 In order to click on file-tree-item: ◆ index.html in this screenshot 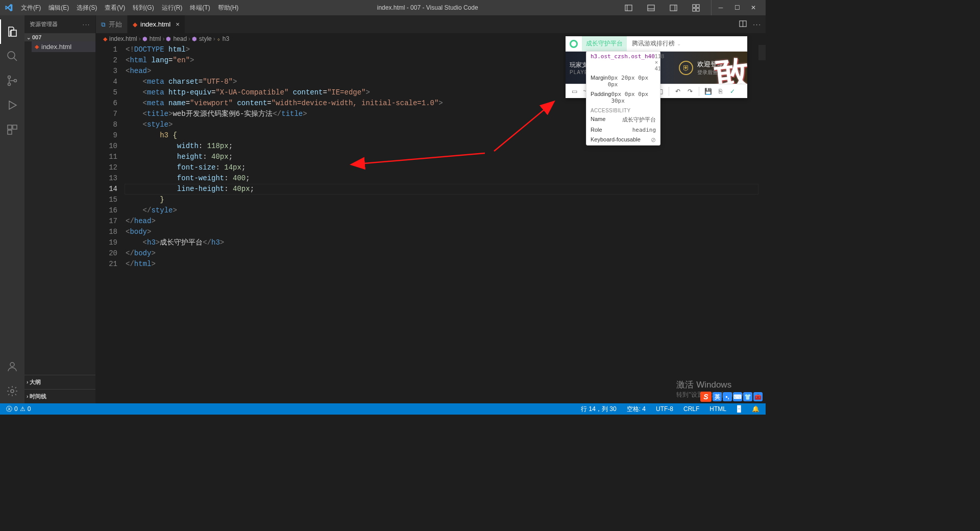, I will do `click(63, 47)`.